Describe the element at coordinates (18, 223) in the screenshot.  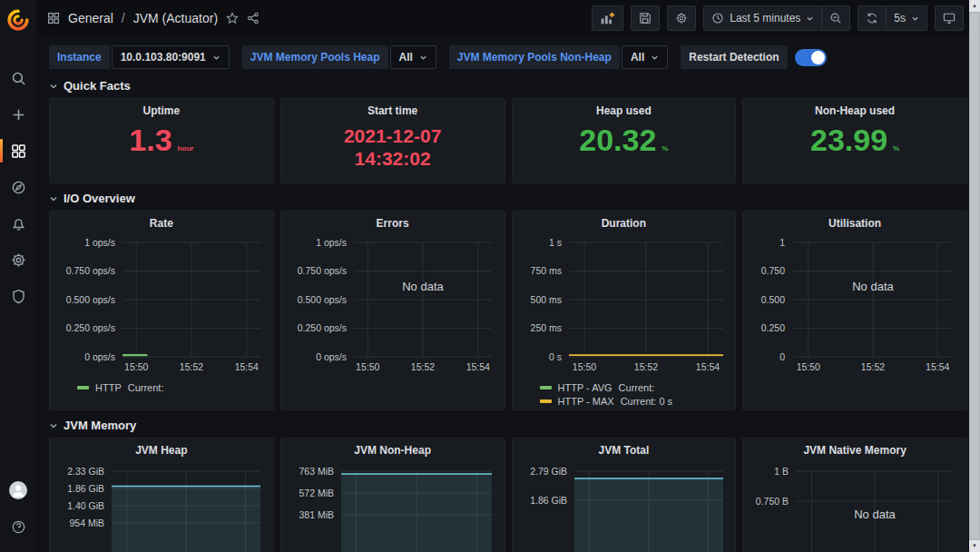
I see `sidebar-item-alerting` at that location.